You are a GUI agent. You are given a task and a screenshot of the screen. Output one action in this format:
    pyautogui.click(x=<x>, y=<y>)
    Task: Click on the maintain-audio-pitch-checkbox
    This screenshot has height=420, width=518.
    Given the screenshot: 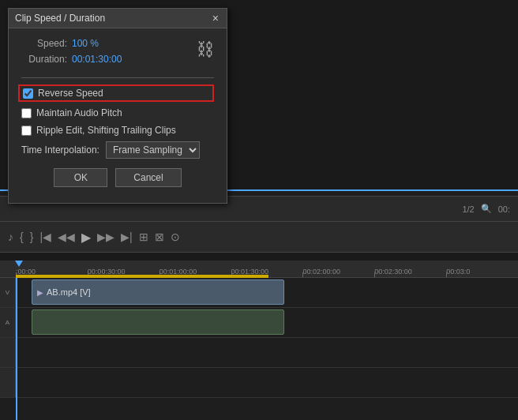 What is the action you would take?
    pyautogui.click(x=27, y=114)
    